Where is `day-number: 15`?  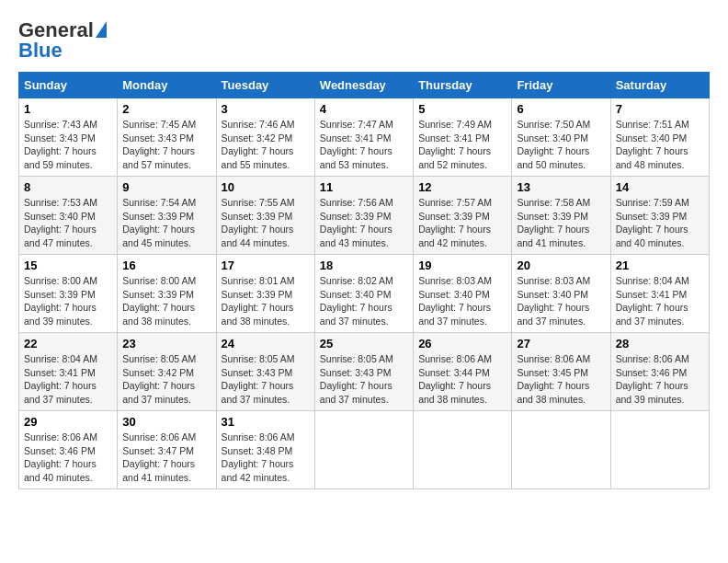
day-number: 15 is located at coordinates (68, 265).